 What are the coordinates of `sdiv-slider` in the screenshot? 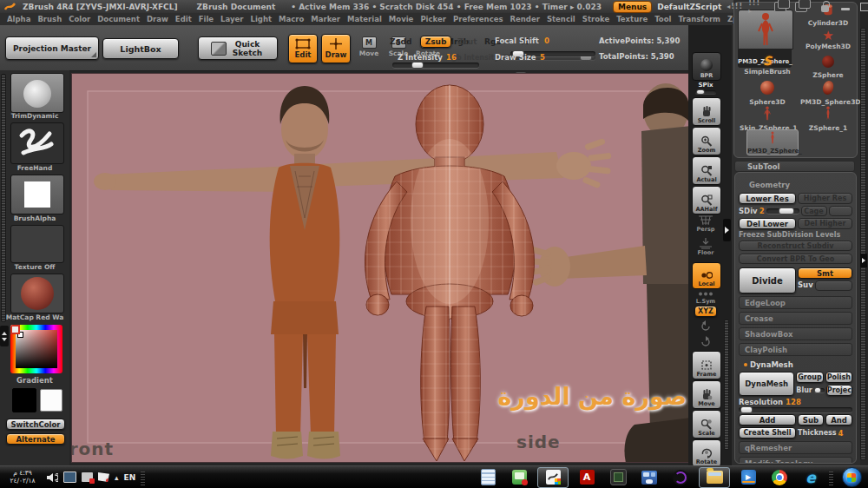 It's located at (783, 211).